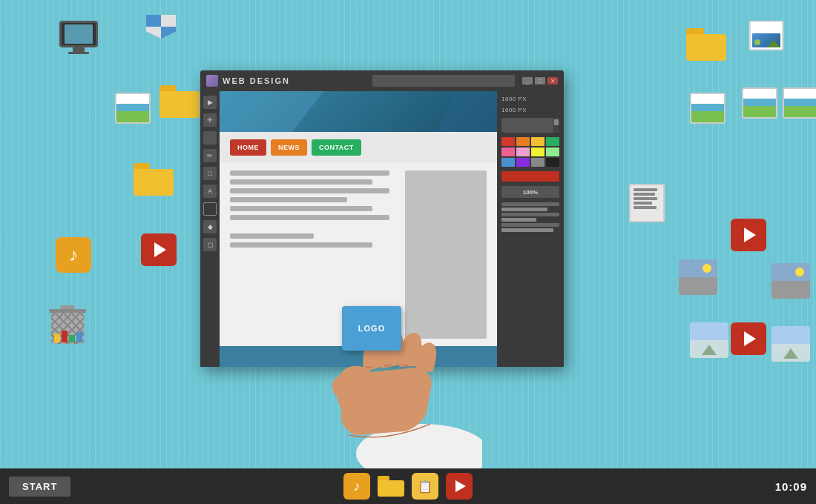  What do you see at coordinates (530, 110) in the screenshot?
I see `size-height-label: 1600 PX` at bounding box center [530, 110].